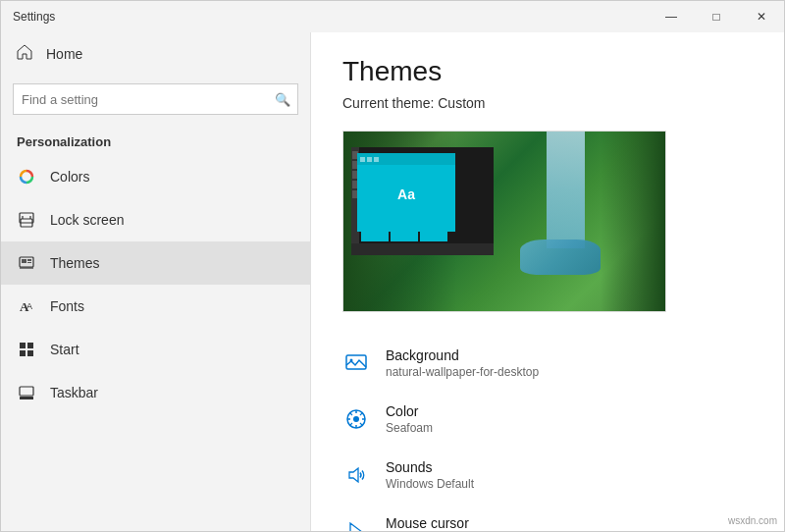  Describe the element at coordinates (430, 484) in the screenshot. I see `sounds-subtitle: Windows Default` at that location.